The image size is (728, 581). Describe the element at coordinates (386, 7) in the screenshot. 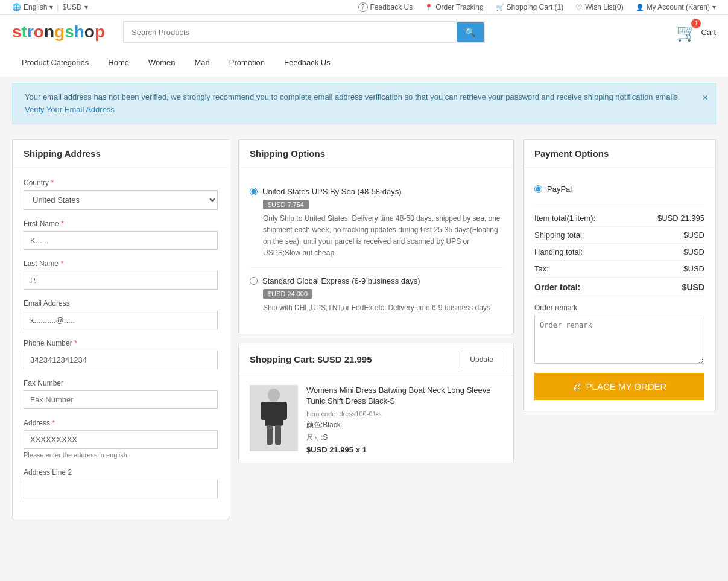

I see `feedback-link: Feedback Us` at that location.